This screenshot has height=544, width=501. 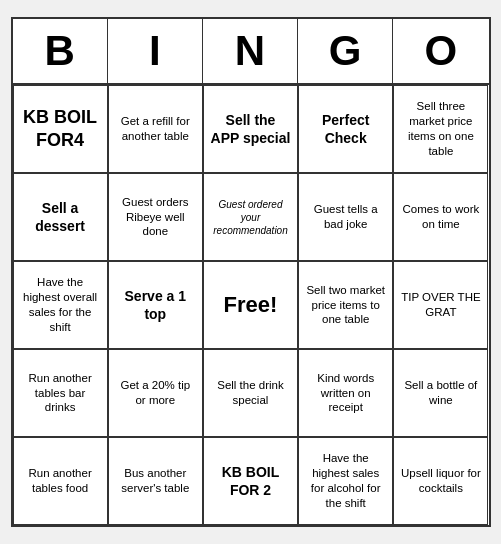 I want to click on bingo-cell-9: Comes to work on time, so click(x=440, y=217).